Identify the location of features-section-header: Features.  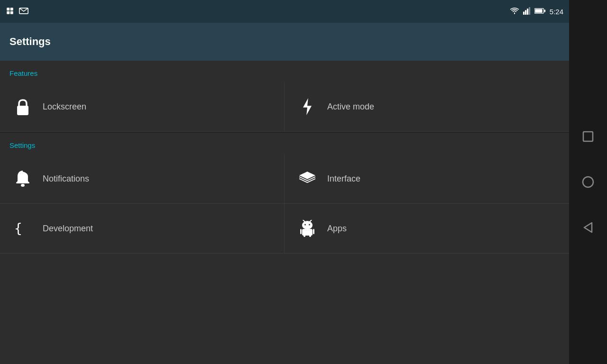
(285, 71).